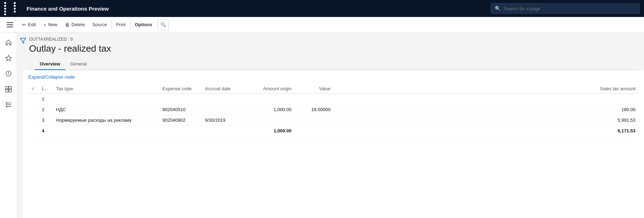 The image size is (644, 218). What do you see at coordinates (34, 89) in the screenshot?
I see `col-header-check: ✓` at bounding box center [34, 89].